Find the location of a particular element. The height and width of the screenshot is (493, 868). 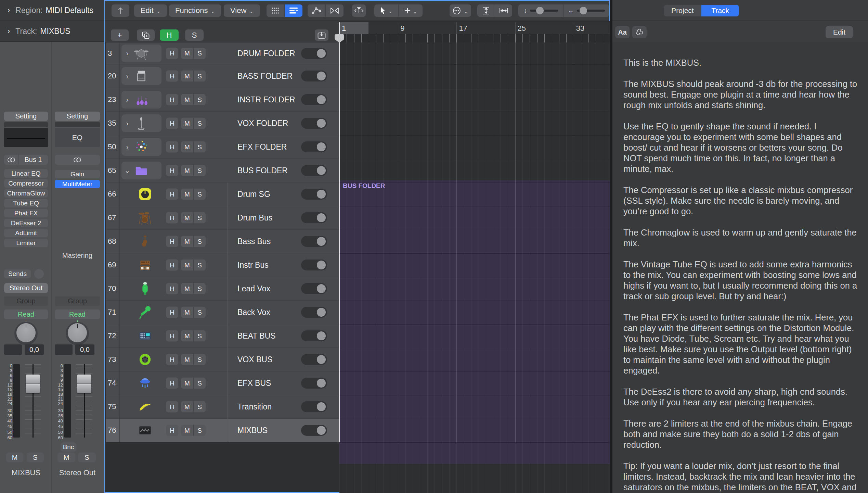

strip1-eq-thumbnail is located at coordinates (26, 138).